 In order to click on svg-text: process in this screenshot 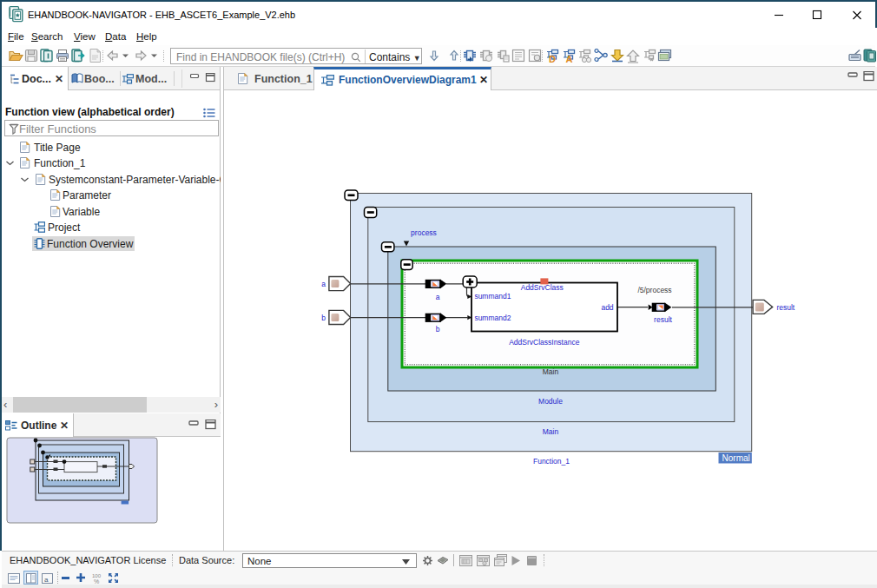, I will do `click(424, 233)`.